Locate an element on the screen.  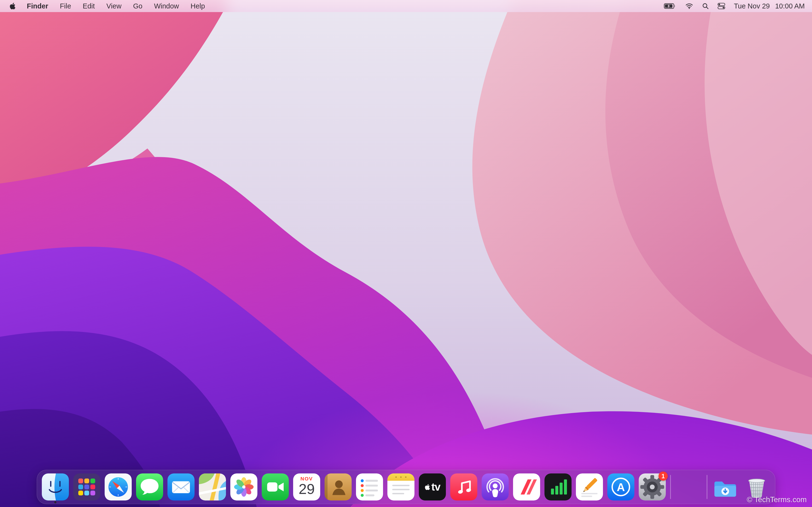
dock-item-pages is located at coordinates (589, 487).